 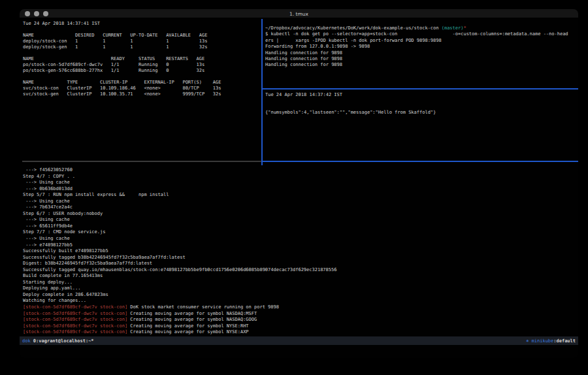 What do you see at coordinates (141, 24) in the screenshot?
I see `terminal-line: Tue 24 Apr 2018 14:37:41 IST` at bounding box center [141, 24].